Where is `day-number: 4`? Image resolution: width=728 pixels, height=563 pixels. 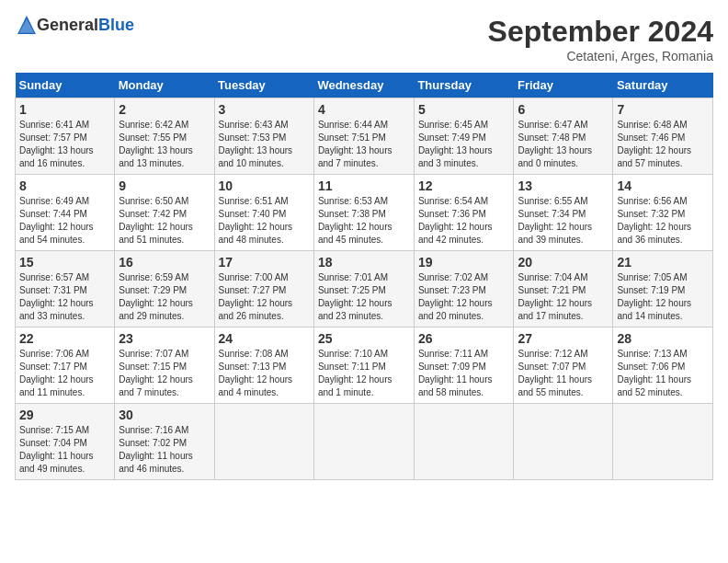
day-number: 4 is located at coordinates (364, 109).